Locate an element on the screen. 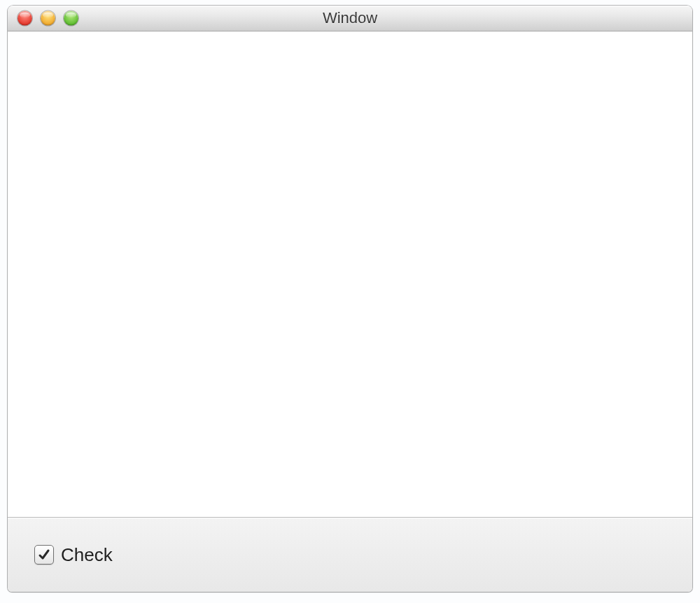 The height and width of the screenshot is (603, 700). footer-bar: Check is located at coordinates (350, 555).